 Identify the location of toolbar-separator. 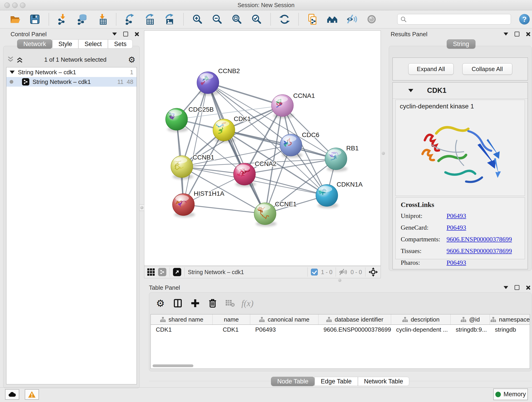
(184, 19).